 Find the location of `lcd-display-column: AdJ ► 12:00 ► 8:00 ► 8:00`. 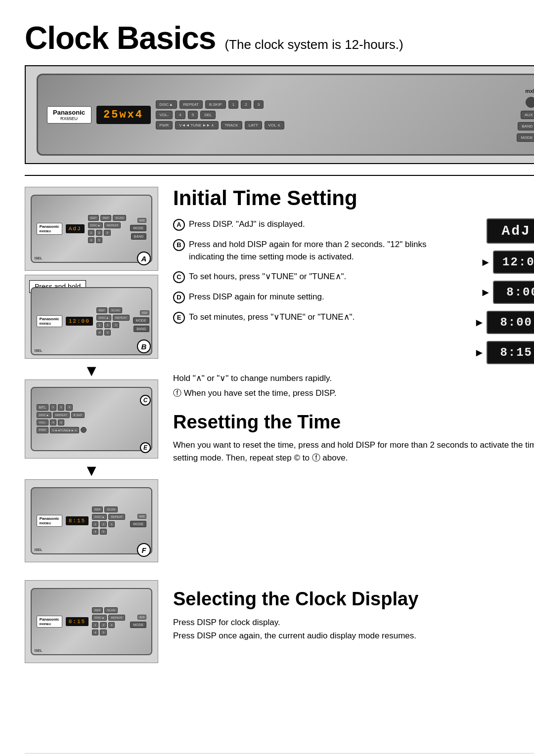

lcd-display-column: AdJ ► 12:00 ► 8:00 ► 8:00 is located at coordinates (504, 294).